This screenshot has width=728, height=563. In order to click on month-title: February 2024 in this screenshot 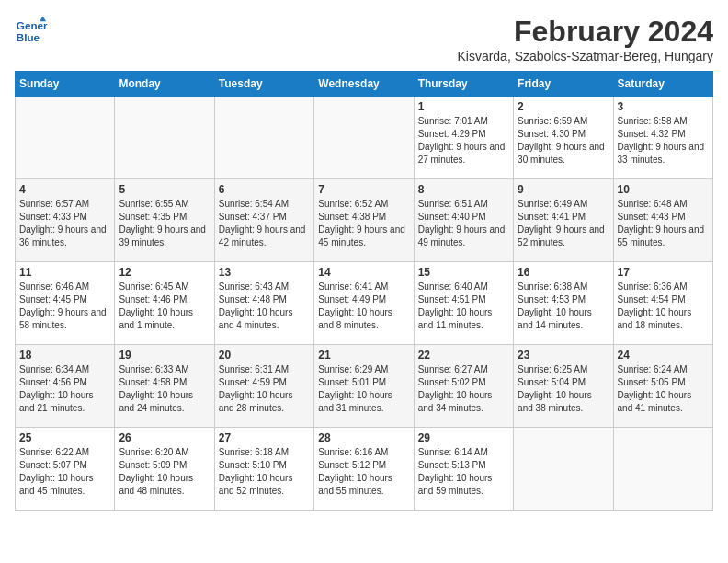, I will do `click(585, 31)`.